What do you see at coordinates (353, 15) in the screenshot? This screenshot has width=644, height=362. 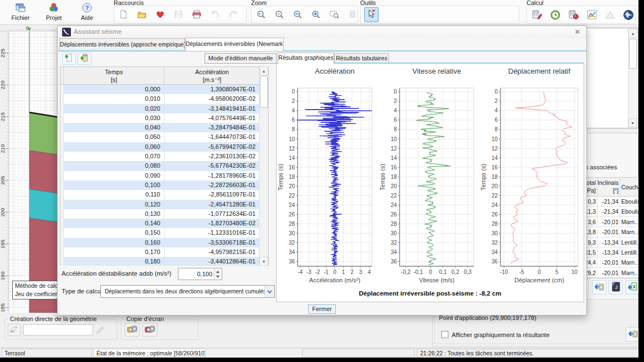 I see `zoom-page-icon` at bounding box center [353, 15].